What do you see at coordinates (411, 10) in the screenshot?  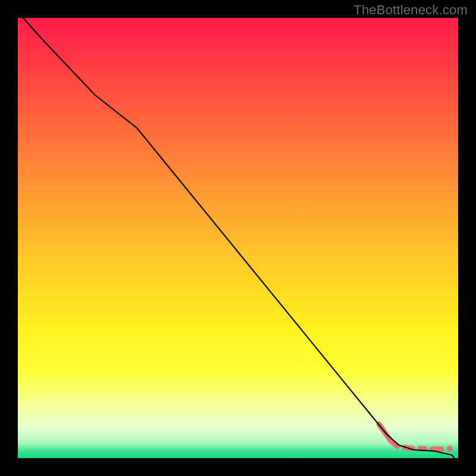 I see `watermark-text: TheBottleneck.com` at bounding box center [411, 10].